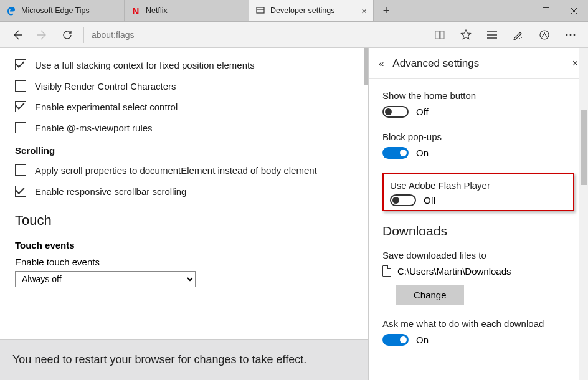 This screenshot has height=380, width=588. I want to click on minimize-button, so click(518, 11).